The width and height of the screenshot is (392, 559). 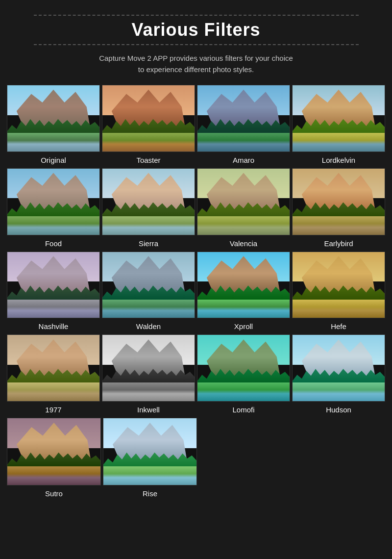 I want to click on scene-lomofi, so click(x=244, y=368).